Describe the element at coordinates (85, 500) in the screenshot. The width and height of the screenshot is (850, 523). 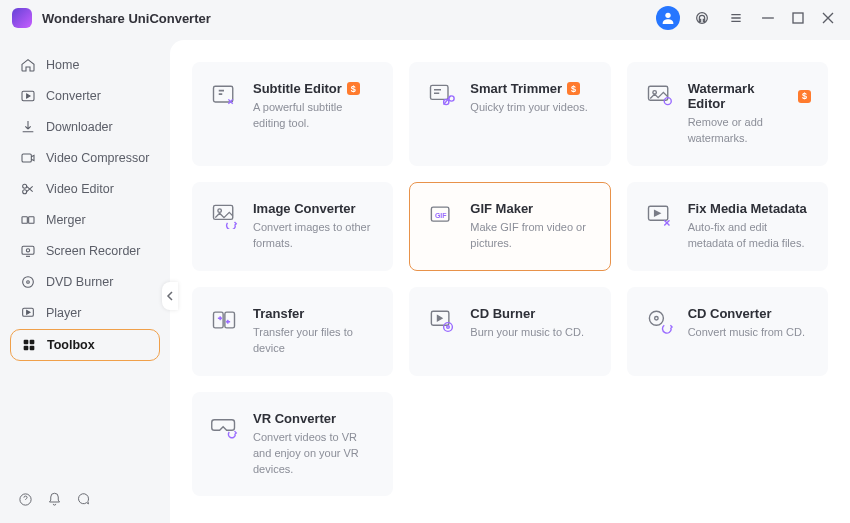
I see `footer-icons` at that location.